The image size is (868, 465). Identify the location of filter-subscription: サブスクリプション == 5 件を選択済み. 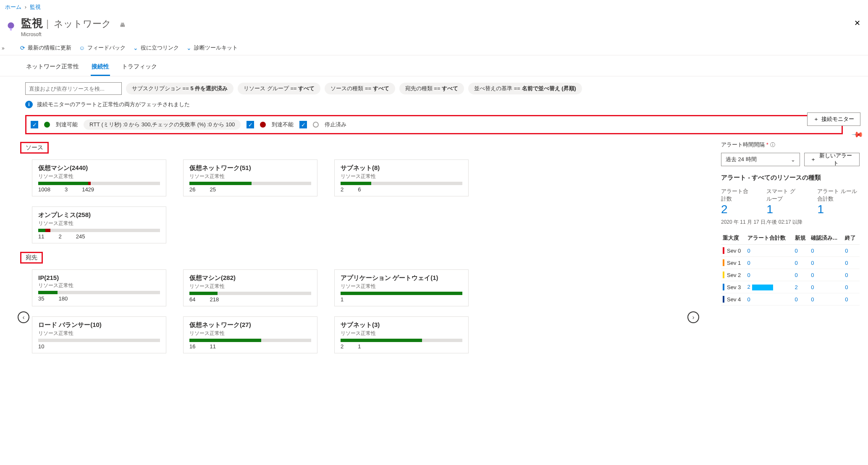
(180, 89).